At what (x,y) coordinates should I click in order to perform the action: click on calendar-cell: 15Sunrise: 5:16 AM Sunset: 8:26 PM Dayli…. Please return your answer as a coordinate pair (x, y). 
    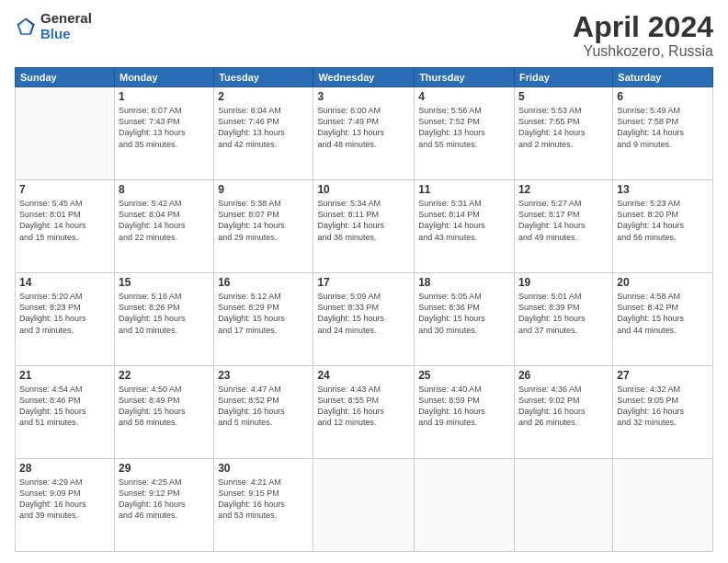
    Looking at the image, I should click on (164, 320).